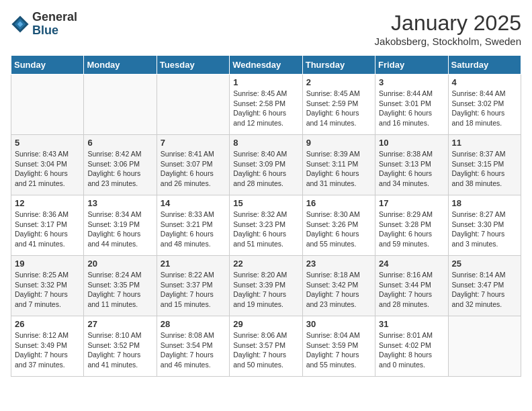 Image resolution: width=532 pixels, height=411 pixels. I want to click on day-header-saturday: Saturday, so click(484, 65).